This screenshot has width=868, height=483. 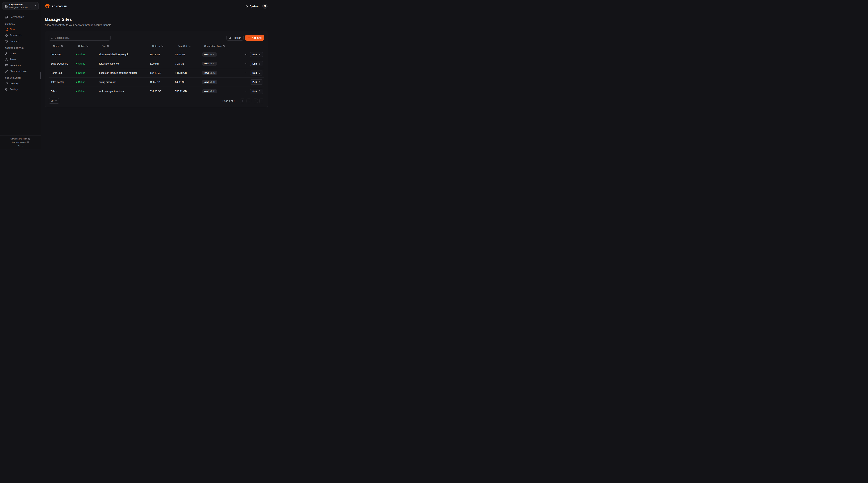 I want to click on org-switcher: Organization milo@fossorial.io's ..., so click(x=20, y=6).